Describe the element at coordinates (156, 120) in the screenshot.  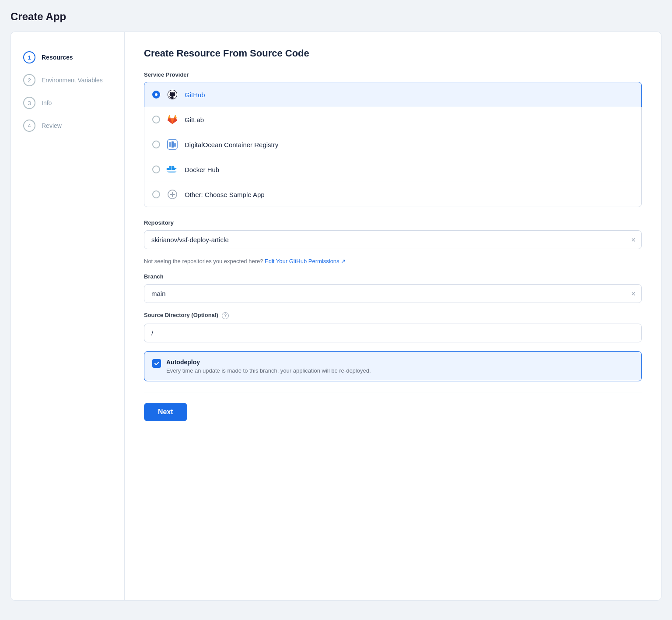
I see `radio-gitlab` at that location.